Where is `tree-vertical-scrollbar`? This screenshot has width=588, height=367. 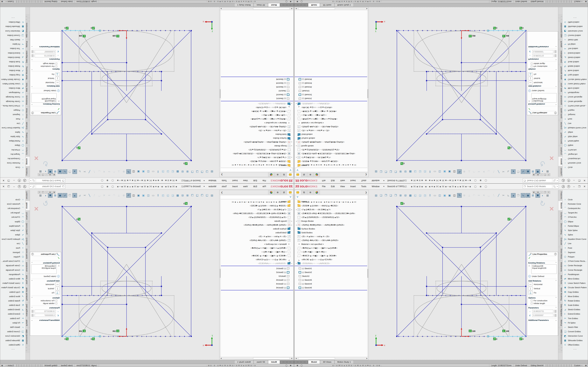
tree-vertical-scrollbar is located at coordinates (368, 89).